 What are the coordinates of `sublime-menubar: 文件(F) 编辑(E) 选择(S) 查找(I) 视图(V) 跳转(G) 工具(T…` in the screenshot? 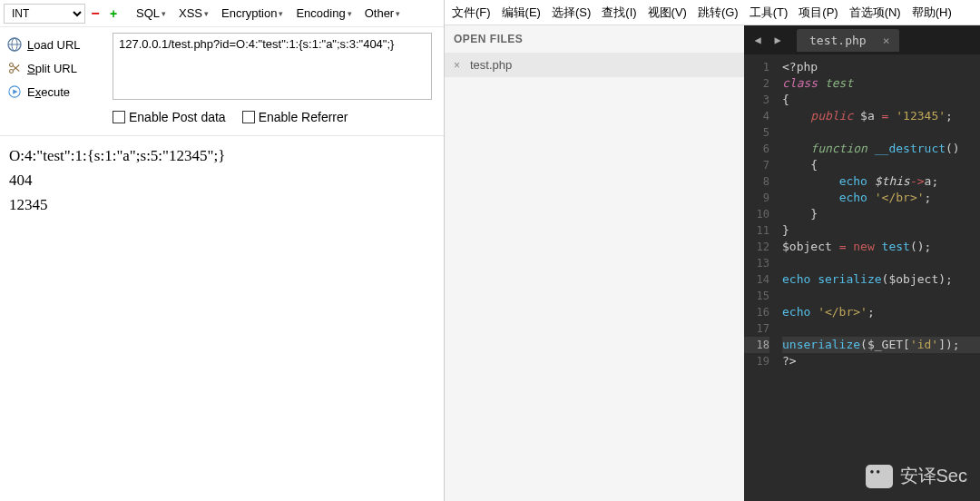 It's located at (712, 13).